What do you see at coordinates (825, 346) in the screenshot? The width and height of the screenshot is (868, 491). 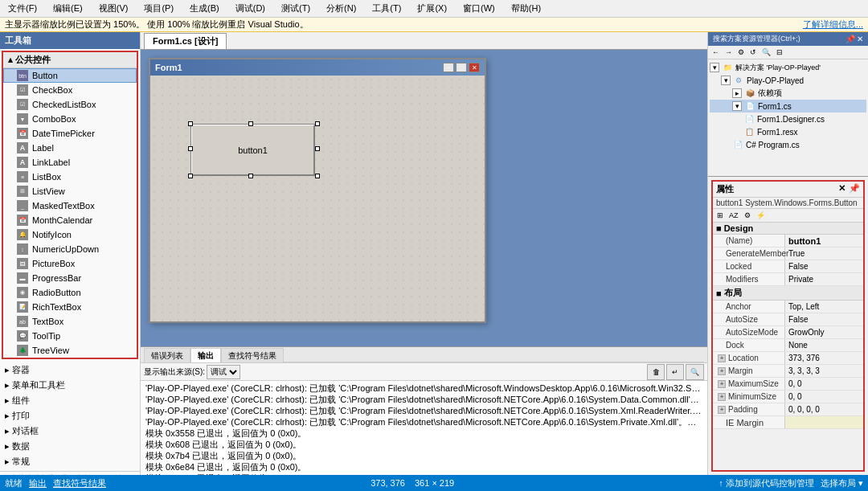 I see `props-dock-value: None` at bounding box center [825, 346].